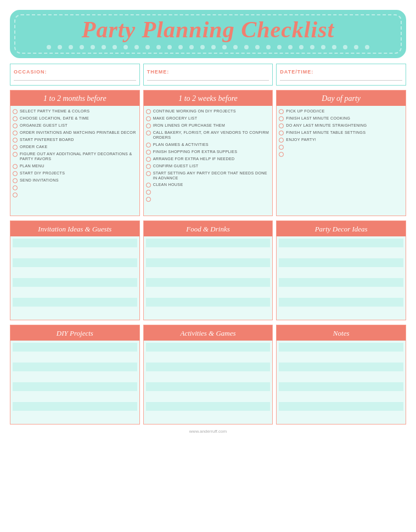  What do you see at coordinates (341, 270) in the screenshot?
I see `party-decor-col: Party Decor Ideas` at bounding box center [341, 270].